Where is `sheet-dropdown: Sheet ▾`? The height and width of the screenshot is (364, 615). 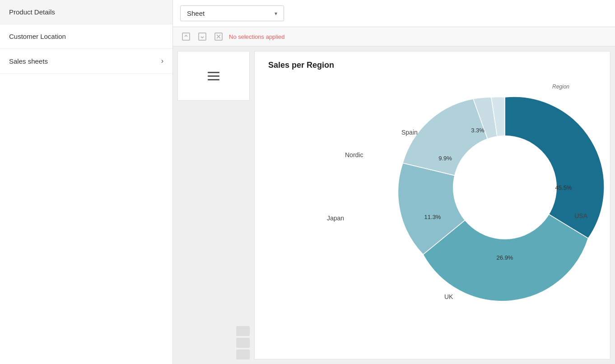 sheet-dropdown: Sheet ▾ is located at coordinates (232, 14).